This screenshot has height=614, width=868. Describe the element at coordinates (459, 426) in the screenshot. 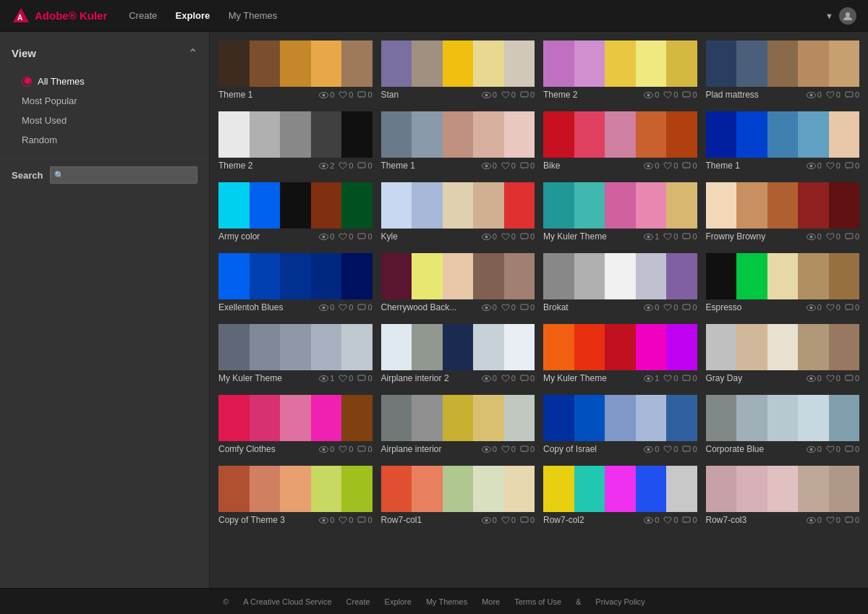

I see `theme-card: Airplane interior 0 0 0` at that location.